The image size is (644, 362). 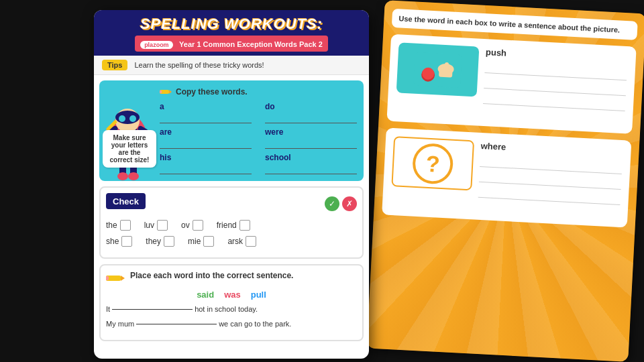 What do you see at coordinates (251, 44) in the screenshot?
I see `worksheet-subtitle: Year 1 Common Exception Words Pack 2` at bounding box center [251, 44].